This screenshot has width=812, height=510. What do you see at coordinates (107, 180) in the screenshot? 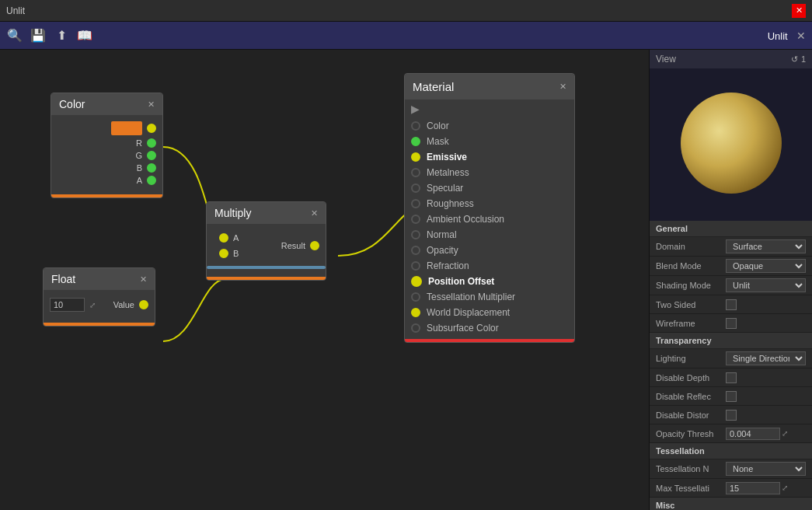
I see `color-a-row: A` at bounding box center [107, 180].